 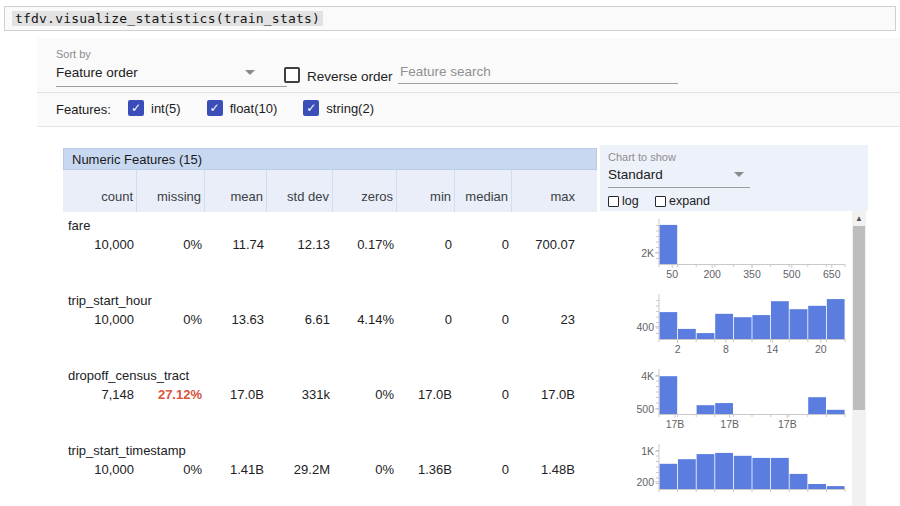 What do you see at coordinates (648, 253) in the screenshot?
I see `svg-text: 2K` at bounding box center [648, 253].